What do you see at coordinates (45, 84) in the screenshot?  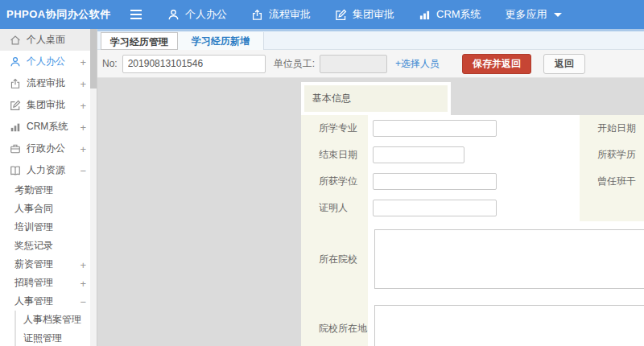 I see `sidebar-item-workflow-approval: 流程审批 +` at bounding box center [45, 84].